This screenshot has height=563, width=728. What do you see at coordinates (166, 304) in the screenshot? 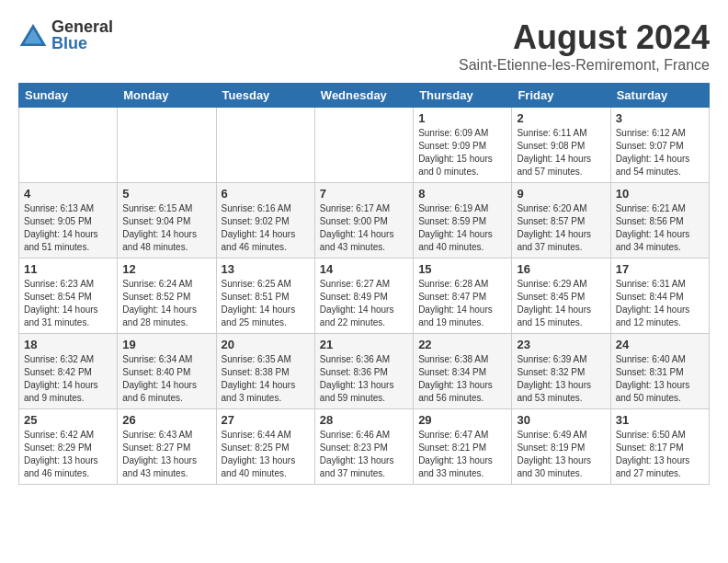
I see `day-info: Sunrise: 6:24 AMSunset: 8:52 PMDaylight:…` at bounding box center [166, 304].